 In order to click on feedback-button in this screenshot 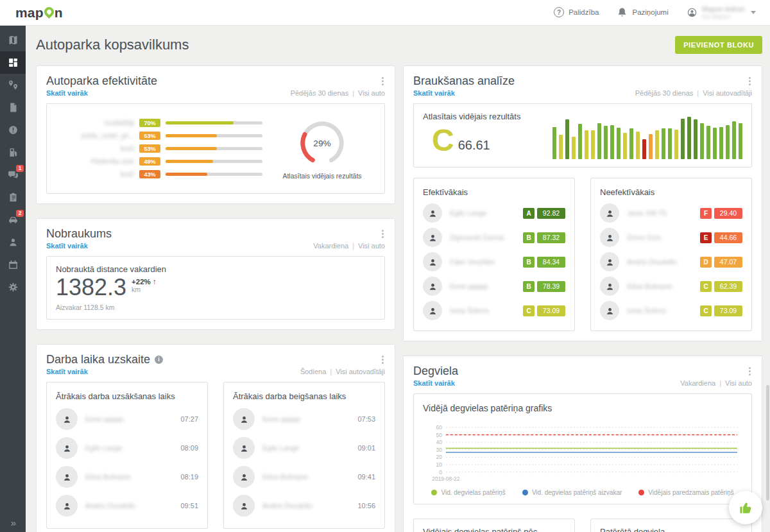, I will do `click(746, 508)`.